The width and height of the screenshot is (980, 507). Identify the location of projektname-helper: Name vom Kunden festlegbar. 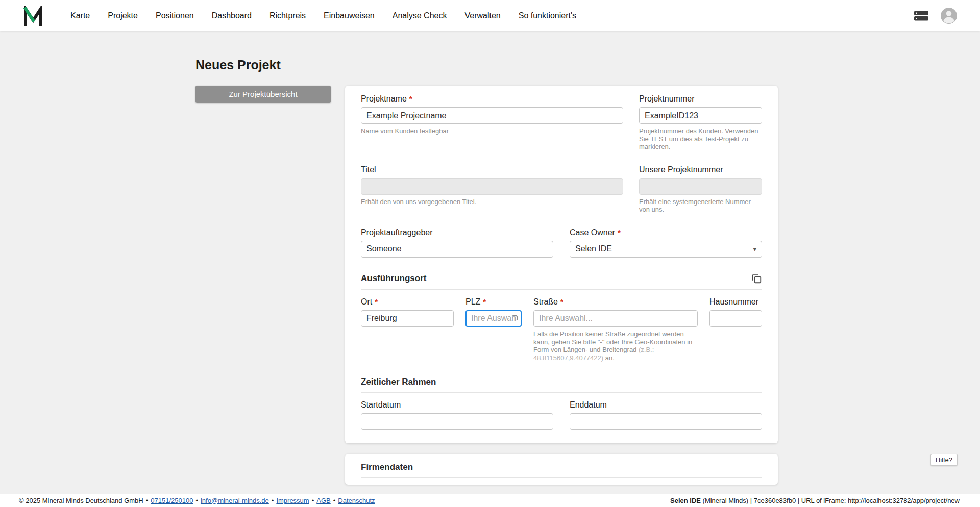
(492, 131).